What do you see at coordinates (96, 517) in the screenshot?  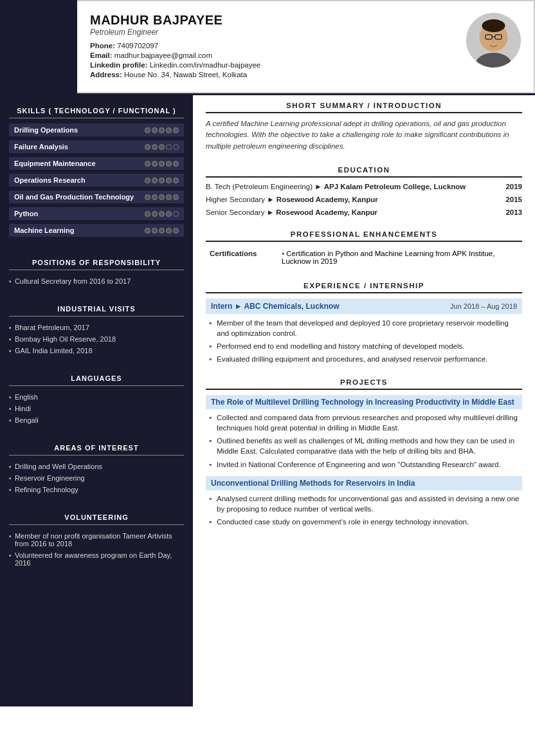 I see `volunteering-title: VOLUNTEERING` at bounding box center [96, 517].